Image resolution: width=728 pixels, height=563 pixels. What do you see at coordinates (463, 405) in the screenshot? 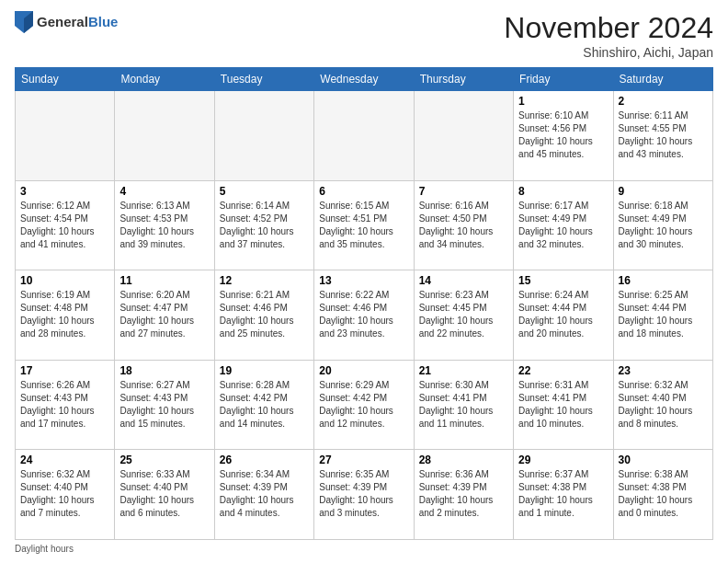
I see `calendar-cell: 21Sunrise: 6:30 AM Sunset: 4:41 PM Dayli…` at bounding box center [463, 405].